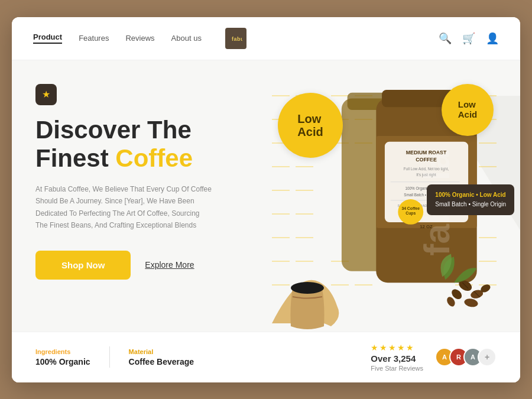 The height and width of the screenshot is (399, 532). What do you see at coordinates (397, 357) in the screenshot?
I see `reviews-block: ★★★★★ Over 3,254 Five Star Reviews` at bounding box center [397, 357].